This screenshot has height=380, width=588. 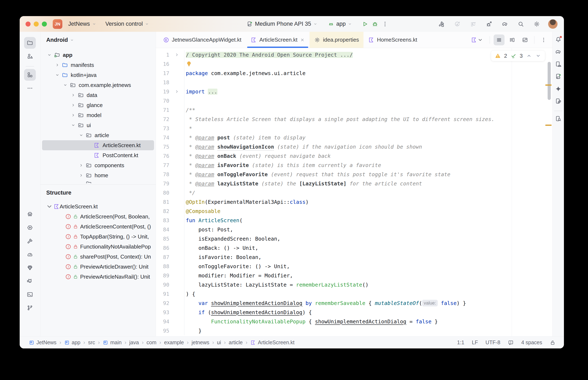 What do you see at coordinates (538, 56) in the screenshot?
I see `next-problem-button` at bounding box center [538, 56].